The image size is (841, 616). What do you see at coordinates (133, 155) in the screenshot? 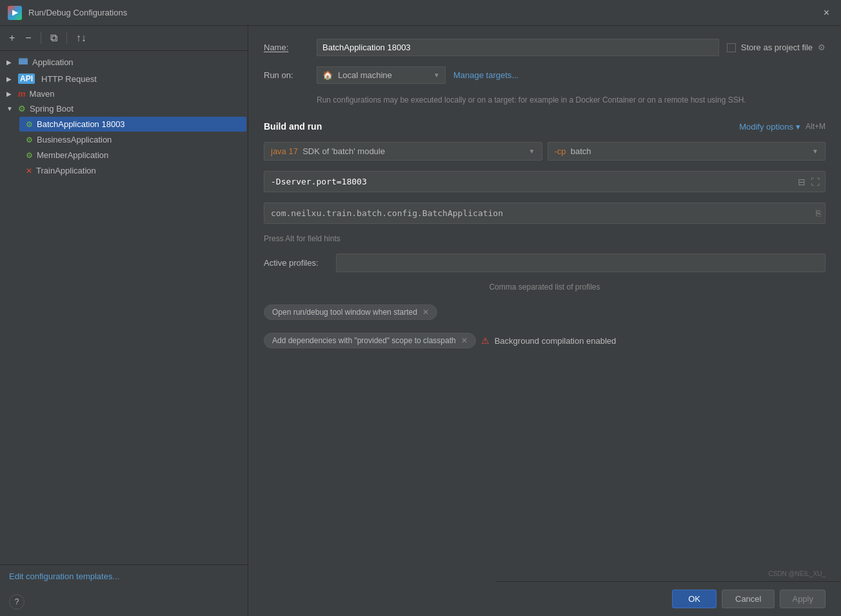
I see `tree-item-member-app: ⚙ MemberApplication` at bounding box center [133, 155].